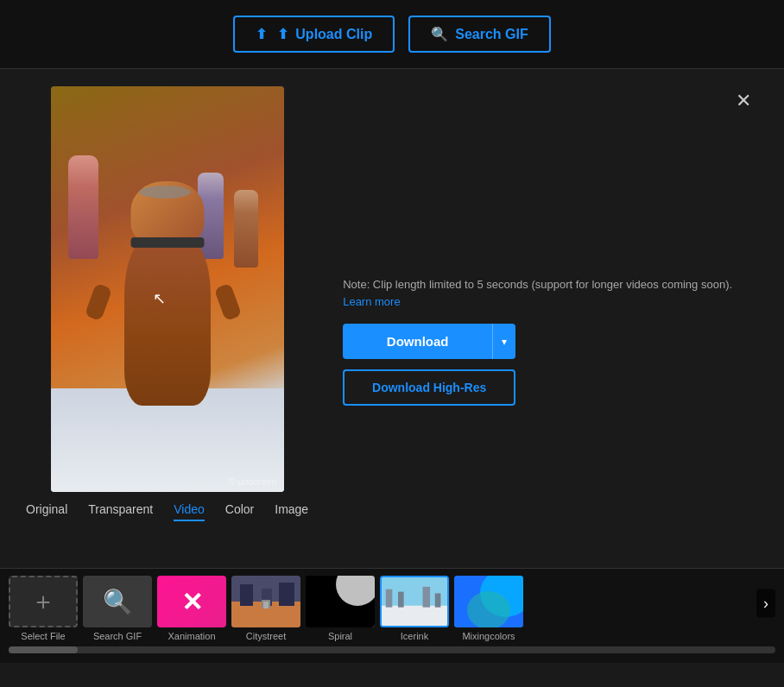 This screenshot has width=784, height=687. Describe the element at coordinates (371, 302) in the screenshot. I see `learn-more-link: Learn more` at that location.